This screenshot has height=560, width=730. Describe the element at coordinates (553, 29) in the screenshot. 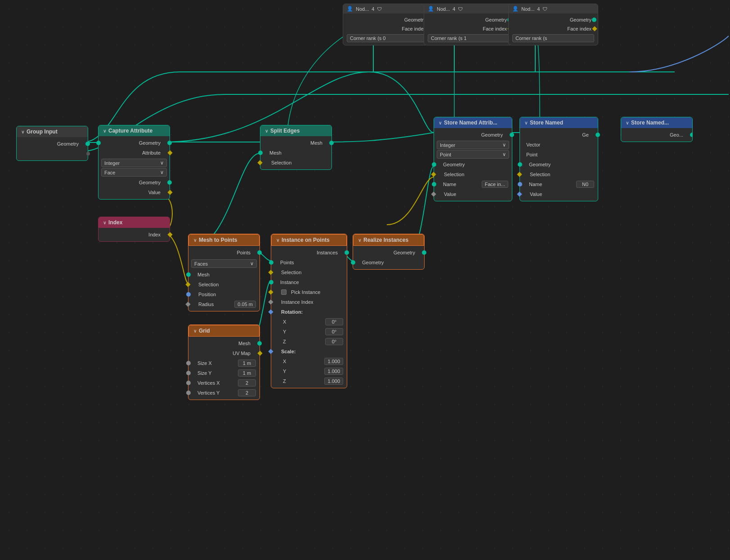

I see `top-node-3-faceindex-row: Face index` at that location.